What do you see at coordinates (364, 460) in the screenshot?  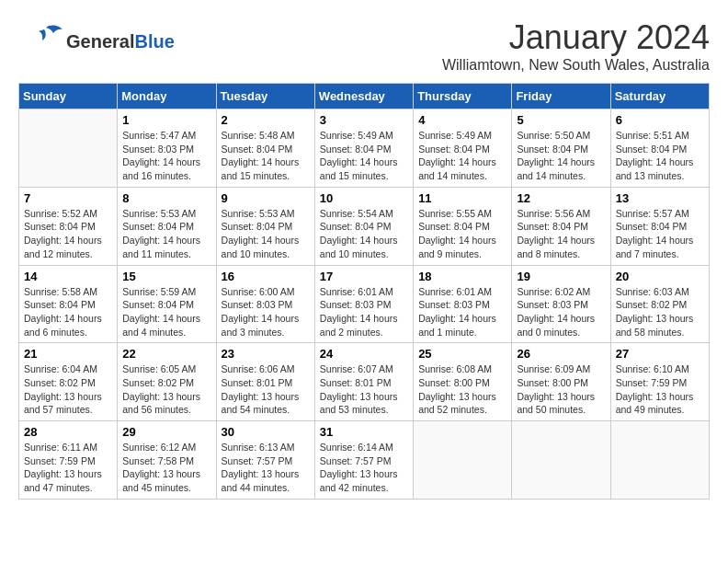 I see `day-cell: 31Sunrise: 6:14 AMSunset: 7:57 PMDayligh…` at bounding box center [364, 460].